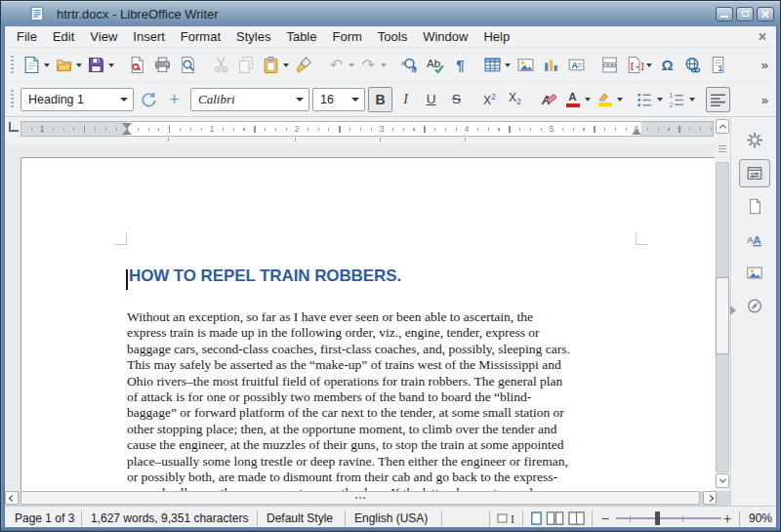 This screenshot has width=781, height=532. I want to click on maximize-button, so click(745, 14).